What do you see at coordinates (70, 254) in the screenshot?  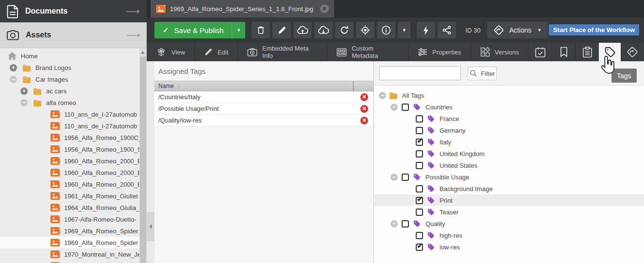 I see `asset-tree-item: 1970_Montreal_in_New_Je` at bounding box center [70, 254].